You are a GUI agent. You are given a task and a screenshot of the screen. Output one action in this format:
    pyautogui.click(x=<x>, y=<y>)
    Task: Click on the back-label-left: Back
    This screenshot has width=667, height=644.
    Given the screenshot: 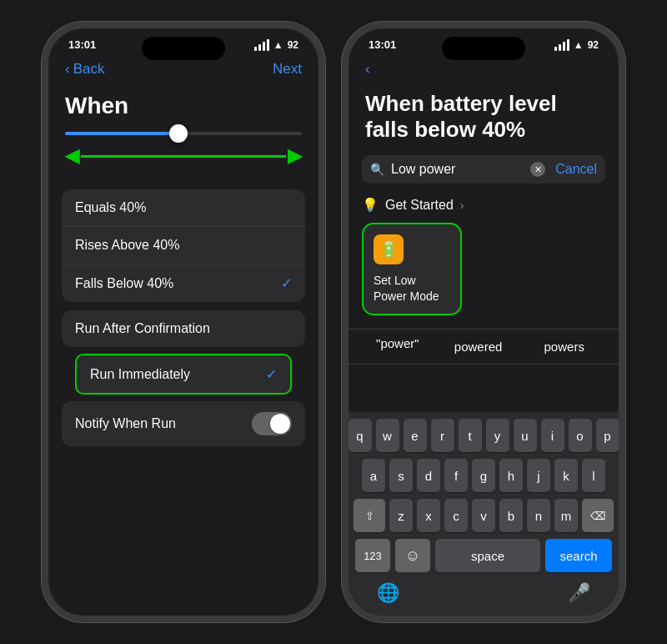 What is the action you would take?
    pyautogui.click(x=89, y=69)
    